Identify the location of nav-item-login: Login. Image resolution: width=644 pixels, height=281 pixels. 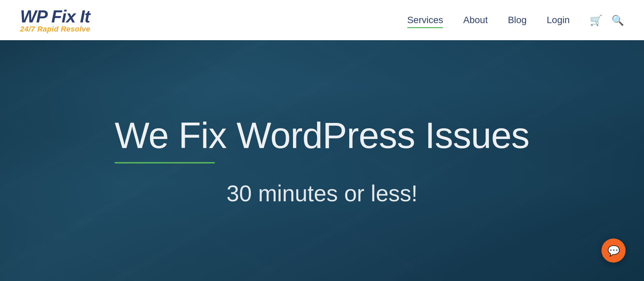
(558, 20).